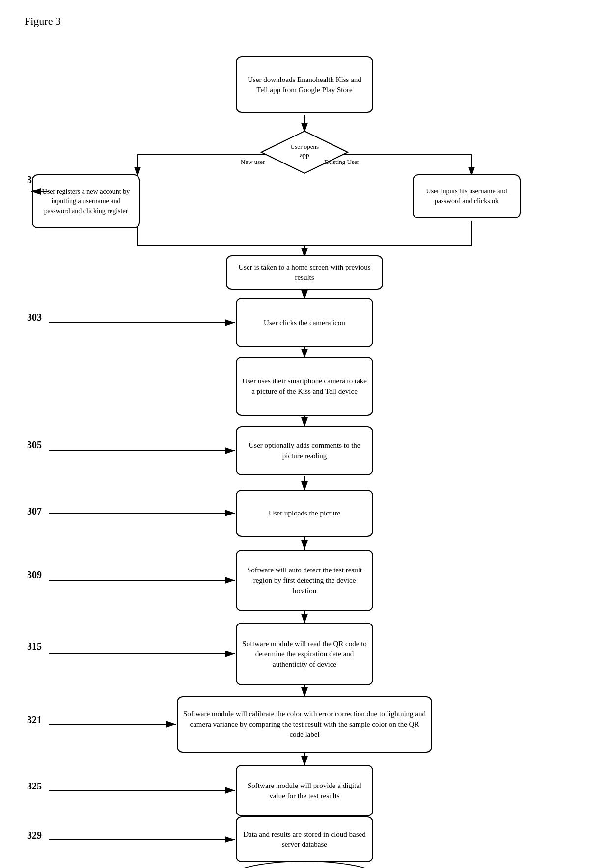 The image size is (609, 868). I want to click on box-home-screen: User is taken to a home screen with prev…, so click(304, 272).